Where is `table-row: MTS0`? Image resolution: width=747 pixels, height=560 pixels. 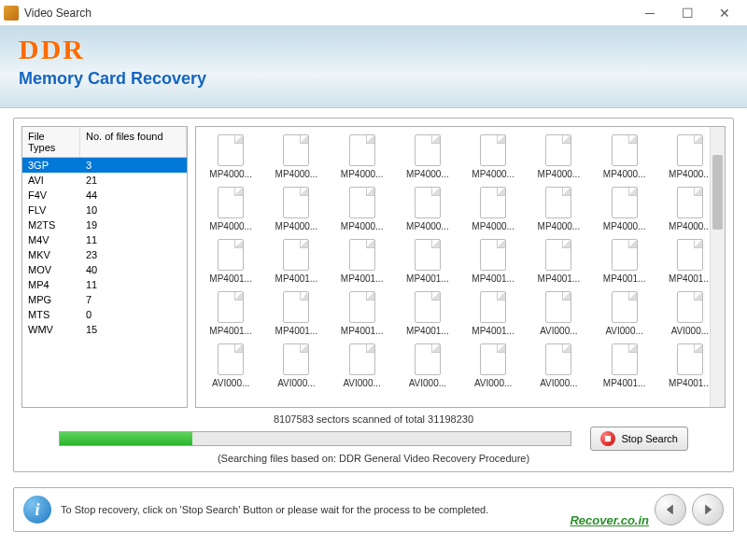 table-row: MTS0 is located at coordinates (105, 315).